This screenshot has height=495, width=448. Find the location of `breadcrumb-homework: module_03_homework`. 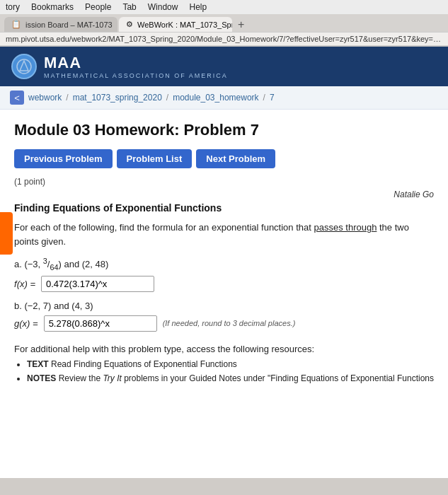

breadcrumb-homework: module_03_homework is located at coordinates (215, 98).